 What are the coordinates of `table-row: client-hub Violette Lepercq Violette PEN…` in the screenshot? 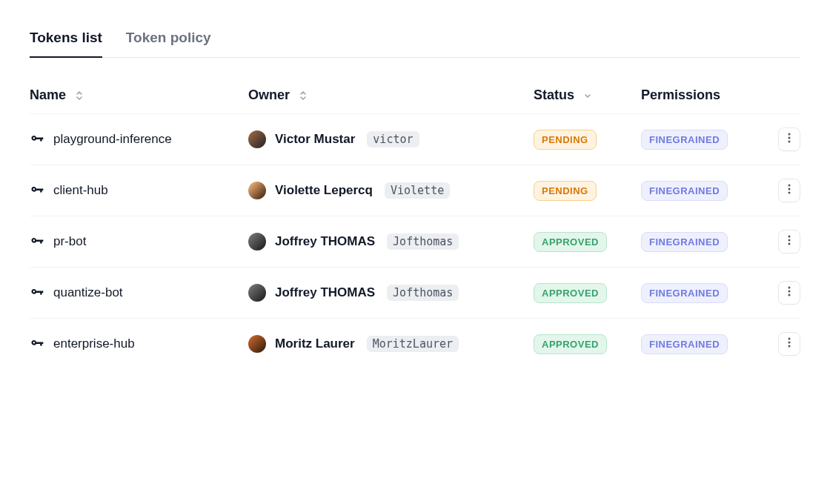 It's located at (415, 190).